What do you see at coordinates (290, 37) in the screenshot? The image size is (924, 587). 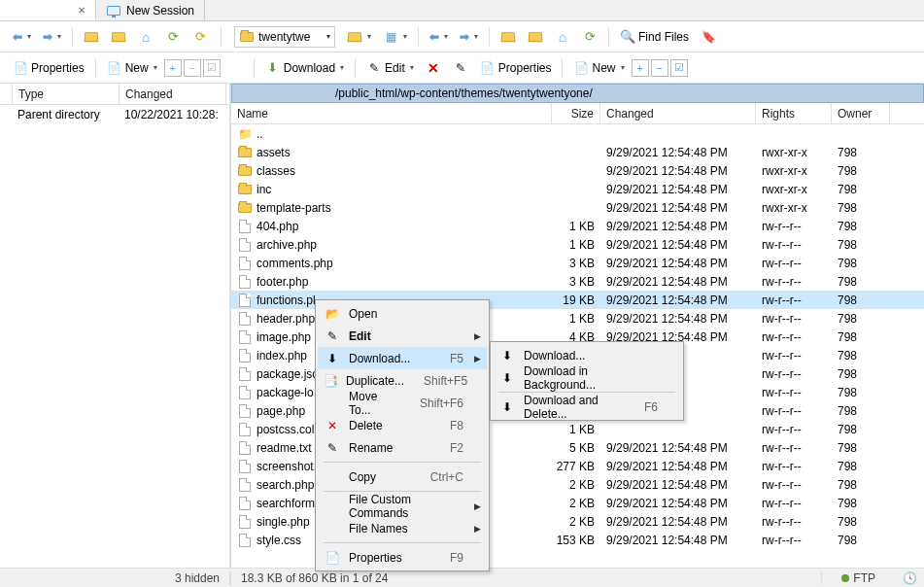 I see `remote-folder-input` at bounding box center [290, 37].